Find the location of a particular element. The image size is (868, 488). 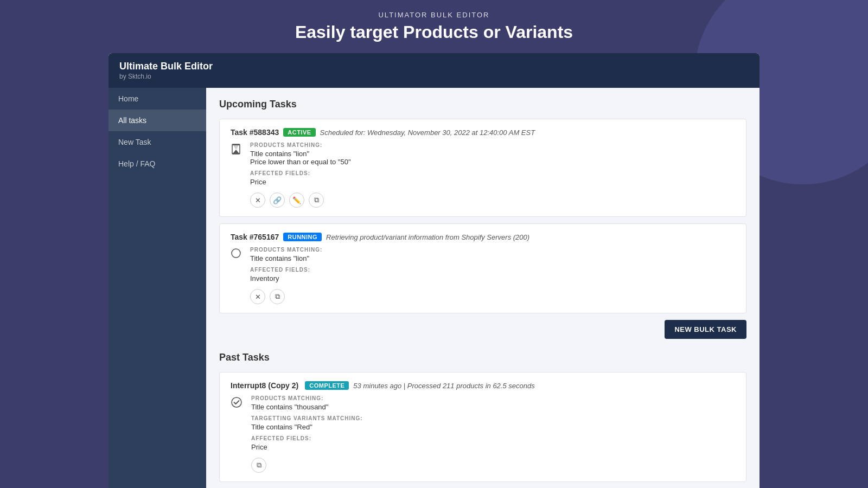

task-details-588343: PRODUCTS MATCHING: Title contains "lion"… is located at coordinates (493, 175).